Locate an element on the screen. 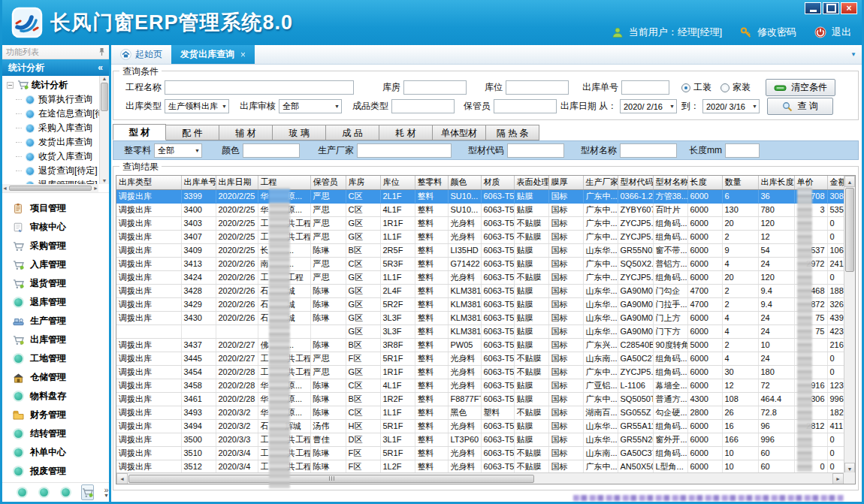 The image size is (864, 504). sidebar-item: 结转管理 is located at coordinates (56, 434).